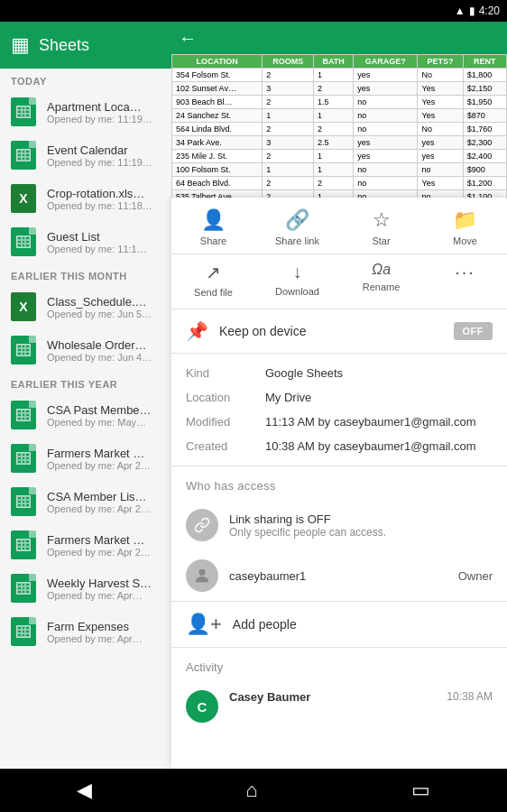 This screenshot has width=507, height=812. Describe the element at coordinates (86, 588) in the screenshot. I see `sidebar-item-weekly-harvest: Weekly Harvest S… Opened by me: Apr…` at that location.